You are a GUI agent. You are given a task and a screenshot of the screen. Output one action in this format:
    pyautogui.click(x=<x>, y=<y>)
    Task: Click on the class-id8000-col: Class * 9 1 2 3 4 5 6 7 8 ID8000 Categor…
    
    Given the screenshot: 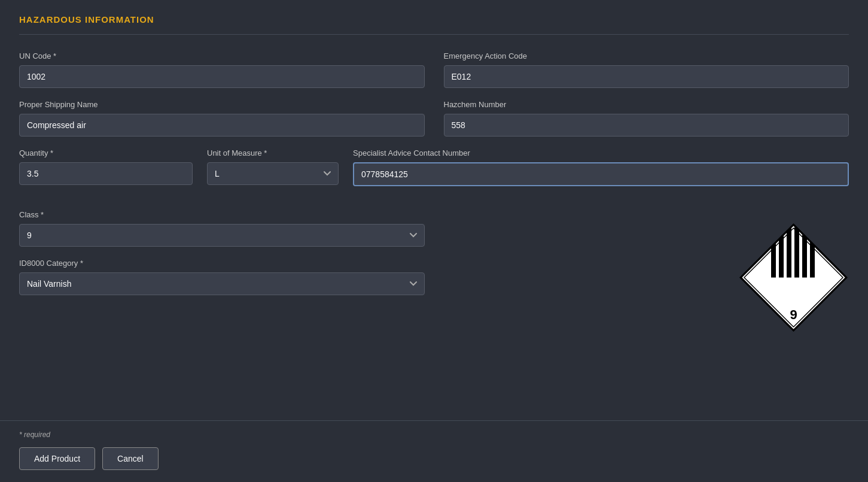 What is the action you would take?
    pyautogui.click(x=222, y=274)
    